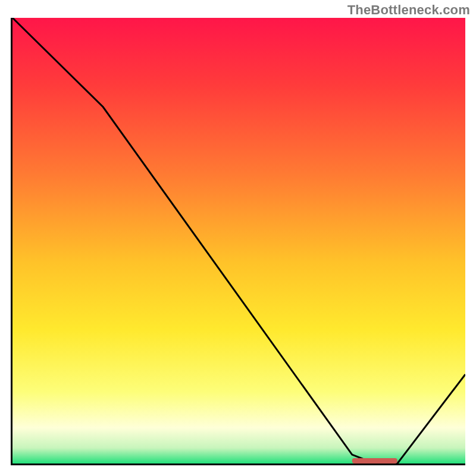 This screenshot has width=476, height=476. Describe the element at coordinates (375, 461) in the screenshot. I see `optimal-range-marker` at that location.